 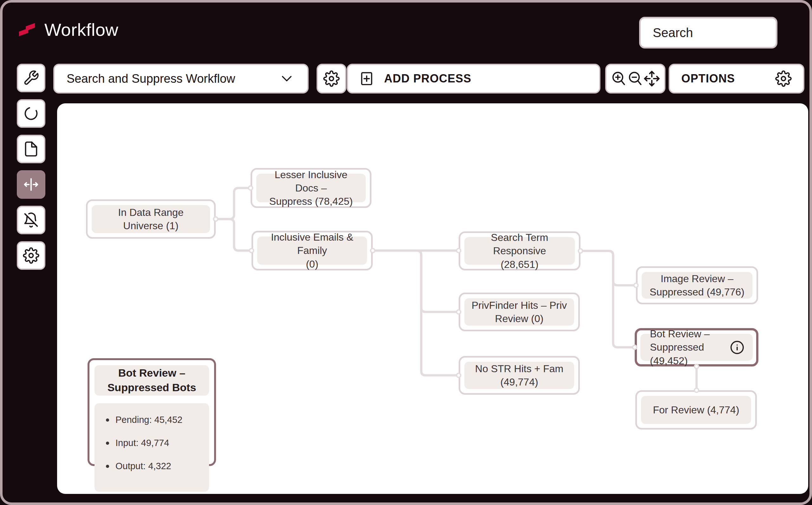 What do you see at coordinates (519, 375) in the screenshot?
I see `node-label: No STR Hits + Fam (49,774)` at bounding box center [519, 375].